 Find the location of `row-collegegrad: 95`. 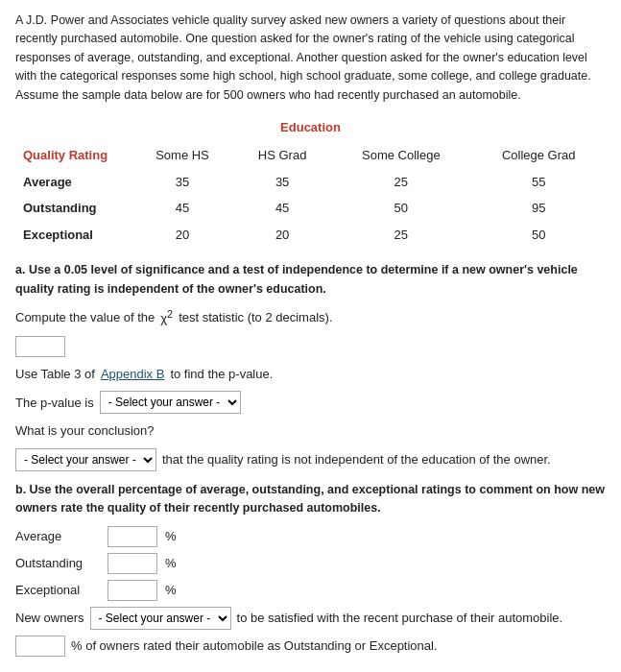

row-collegegrad: 95 is located at coordinates (538, 208).